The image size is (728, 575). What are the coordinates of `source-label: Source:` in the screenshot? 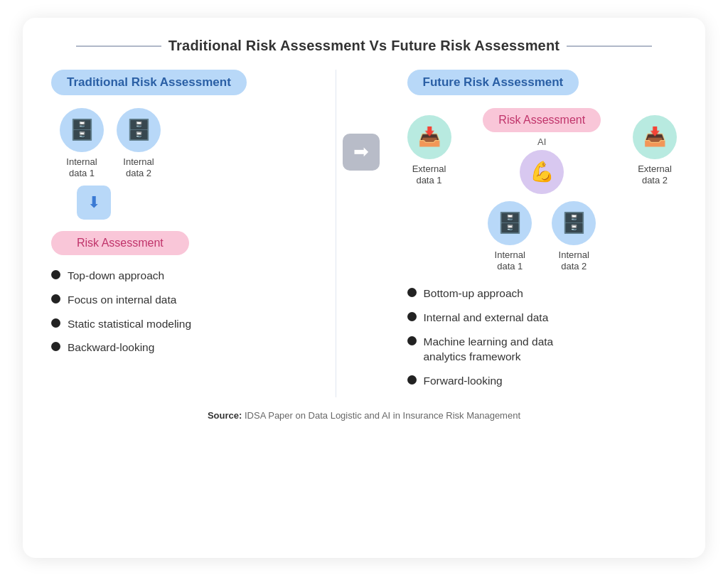 It's located at (225, 415).